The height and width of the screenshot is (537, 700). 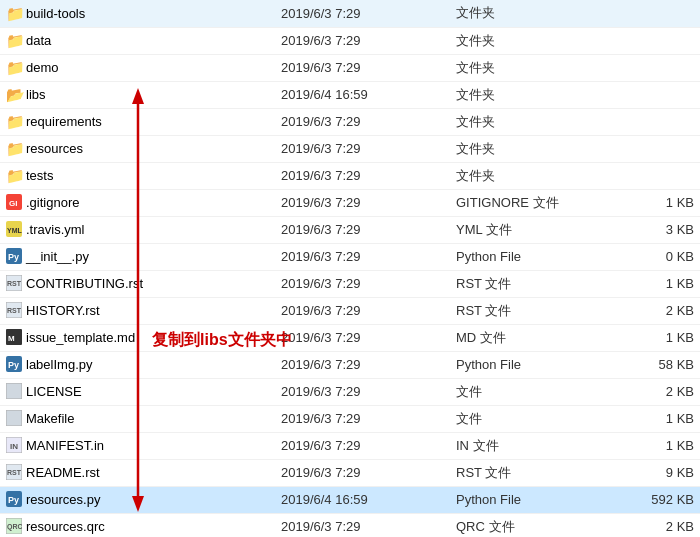 I want to click on table-row: PylabelImg.py 2019/6/3 7:29 Python File …, so click(x=350, y=364).